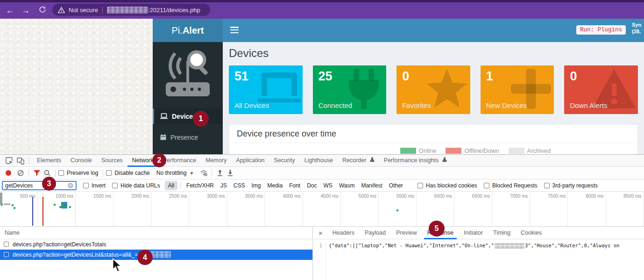  I want to click on detail-tab: Payload, so click(375, 233).